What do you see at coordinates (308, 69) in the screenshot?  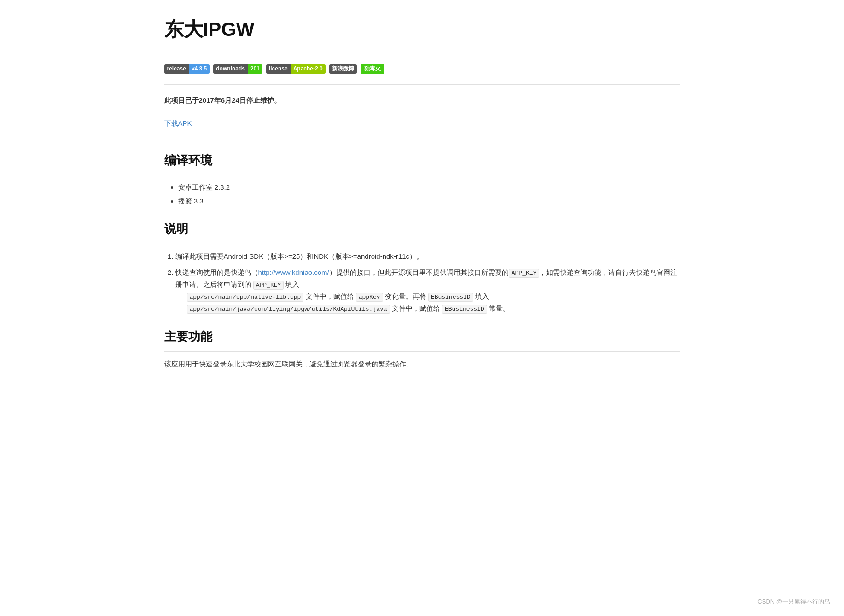 I see `badge-license-value: Apache-2.0` at bounding box center [308, 69].